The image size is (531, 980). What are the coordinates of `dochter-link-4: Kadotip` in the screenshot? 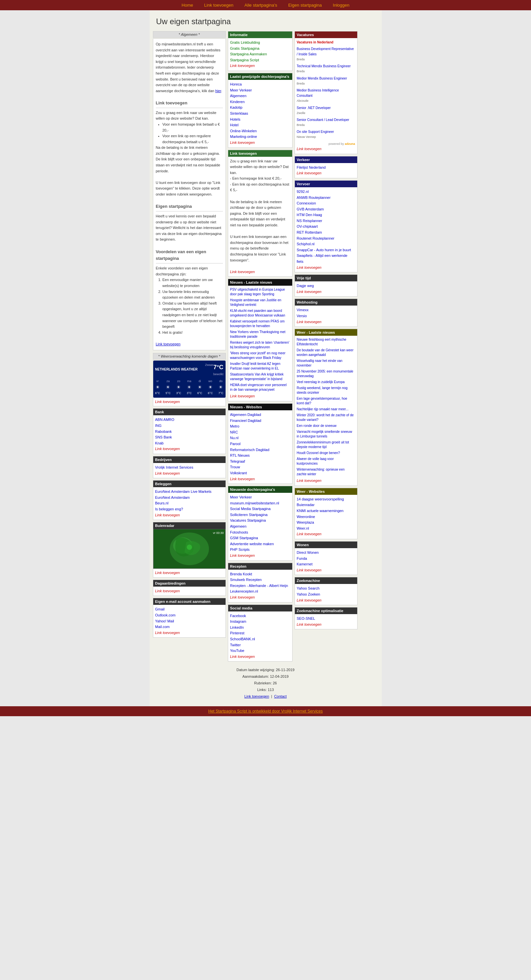 It's located at (236, 107).